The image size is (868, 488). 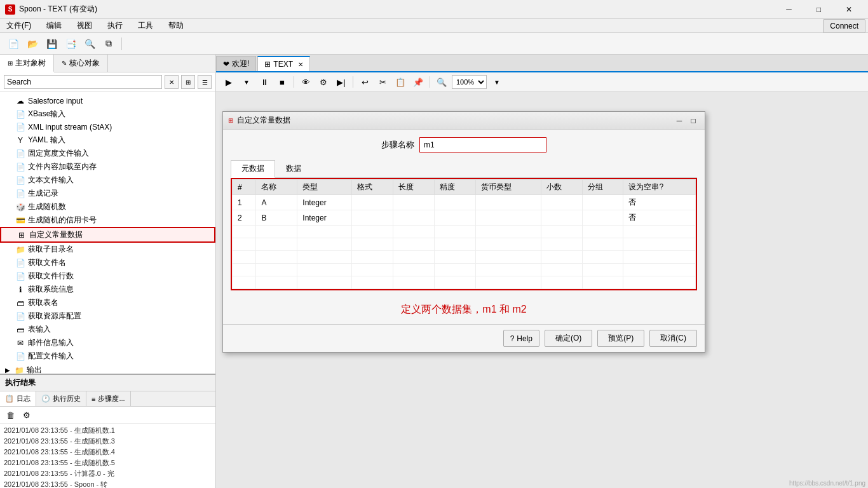 I want to click on dialog-minimize-button: ─, so click(x=679, y=121).